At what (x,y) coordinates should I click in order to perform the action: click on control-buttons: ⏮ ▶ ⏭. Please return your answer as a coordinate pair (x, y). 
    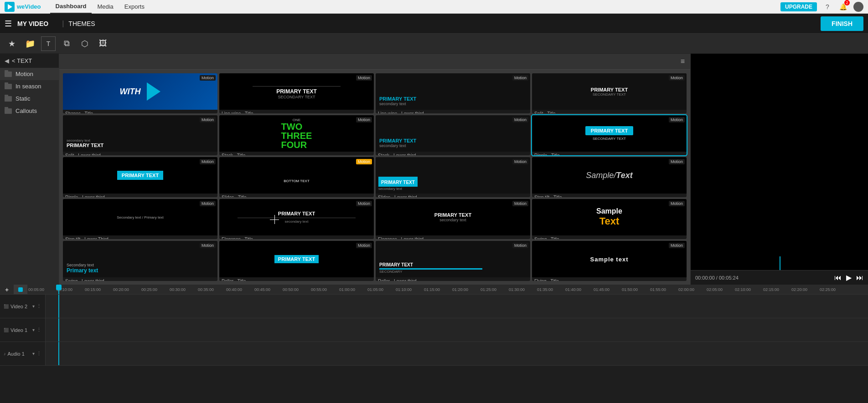
    Looking at the image, I should click on (849, 278).